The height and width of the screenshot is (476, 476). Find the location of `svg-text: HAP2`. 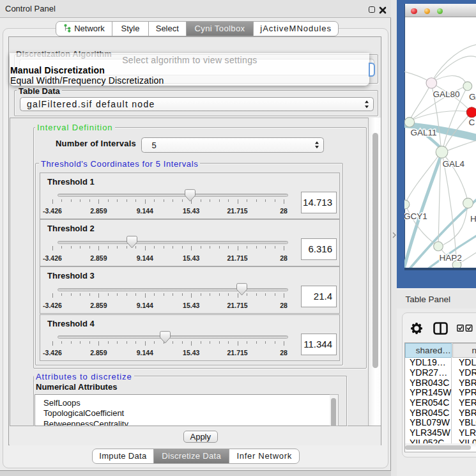

svg-text: HAP2 is located at coordinates (450, 258).